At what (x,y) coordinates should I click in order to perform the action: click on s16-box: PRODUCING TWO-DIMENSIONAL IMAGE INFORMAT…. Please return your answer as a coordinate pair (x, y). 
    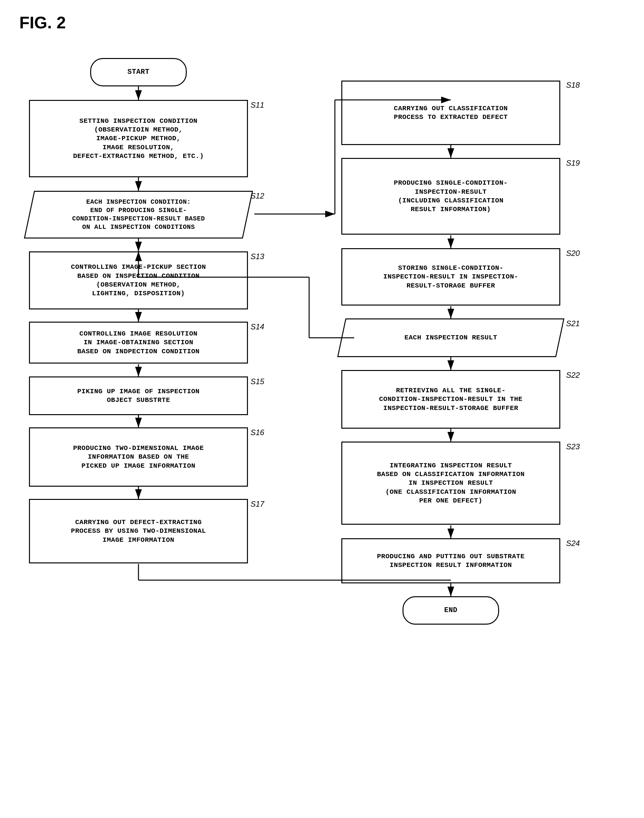
    Looking at the image, I should click on (139, 457).